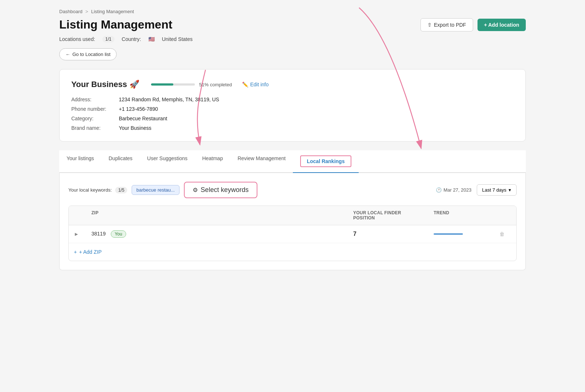 This screenshot has height=392, width=585. Describe the element at coordinates (292, 162) in the screenshot. I see `tabs-row: Your listings Duplicates User Suggestion…` at that location.